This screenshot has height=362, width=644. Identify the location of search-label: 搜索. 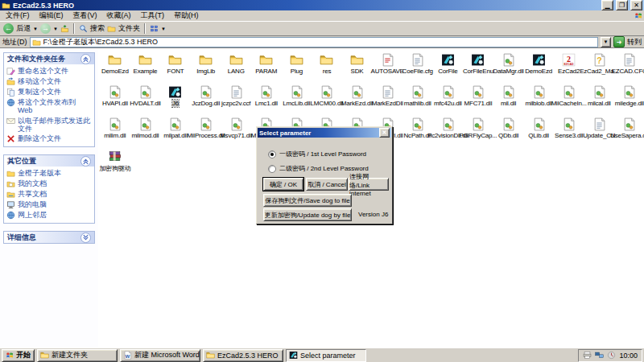
(97, 29).